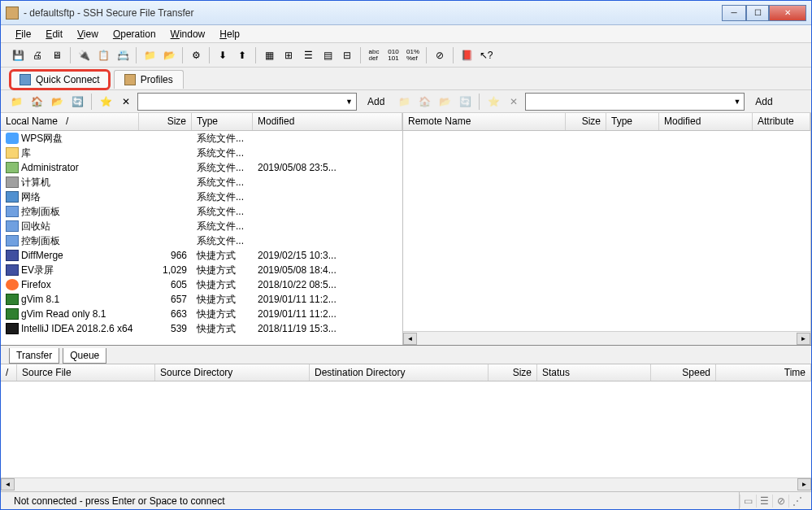 This screenshot has width=812, height=510. Describe the element at coordinates (106, 102) in the screenshot. I see `local-fav-icon: ⭐` at that location.